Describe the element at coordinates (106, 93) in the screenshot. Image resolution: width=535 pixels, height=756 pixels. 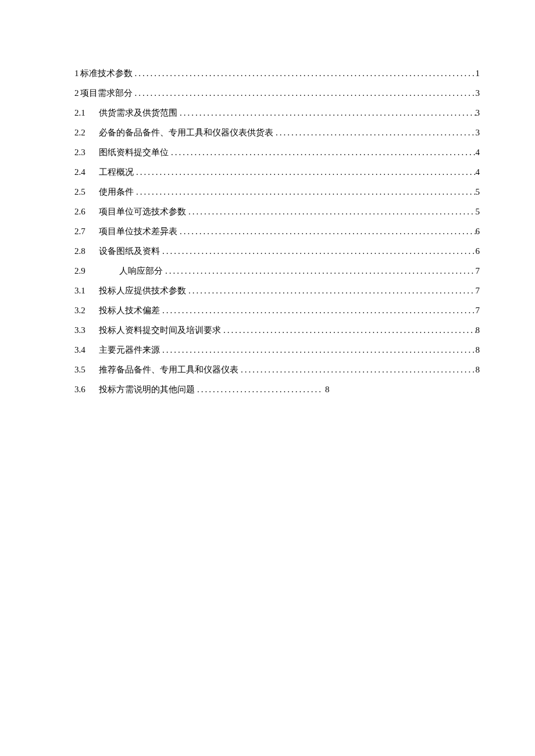
I see `toc-title: 项目需求部分` at that location.